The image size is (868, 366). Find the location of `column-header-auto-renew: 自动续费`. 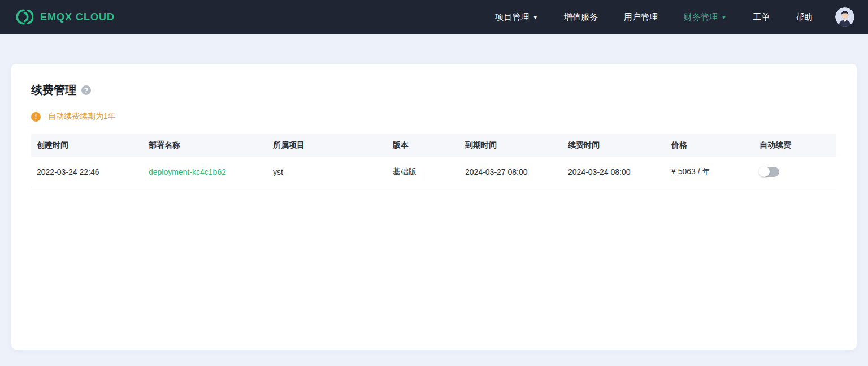

column-header-auto-renew: 自动续费 is located at coordinates (795, 145).